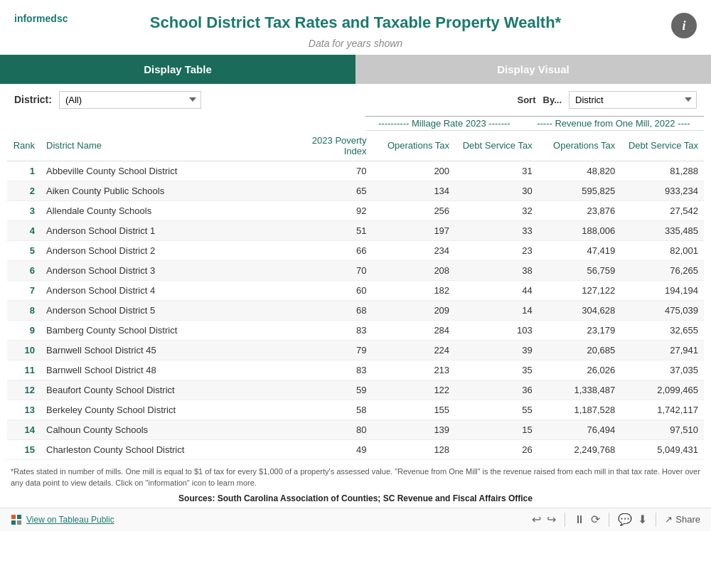  Describe the element at coordinates (580, 390) in the screenshot. I see `cell-ops-rev: 1,338,487` at that location.